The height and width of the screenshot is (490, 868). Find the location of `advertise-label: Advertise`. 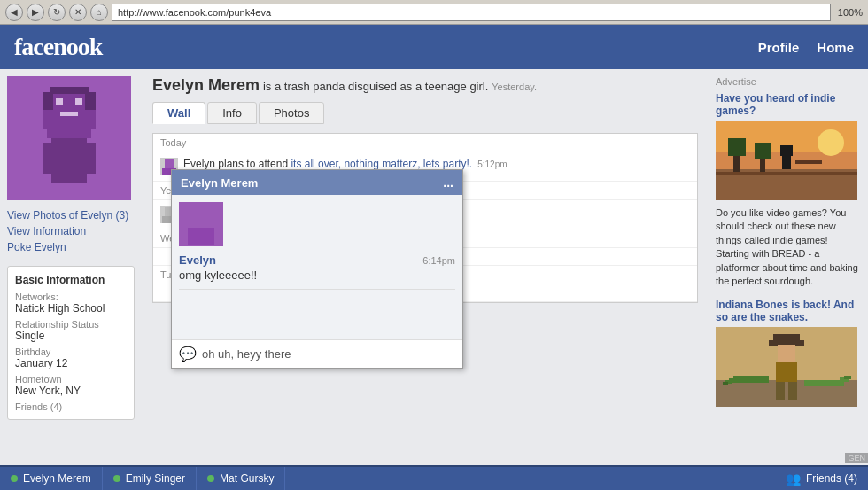

advertise-label: Advertise is located at coordinates (788, 82).